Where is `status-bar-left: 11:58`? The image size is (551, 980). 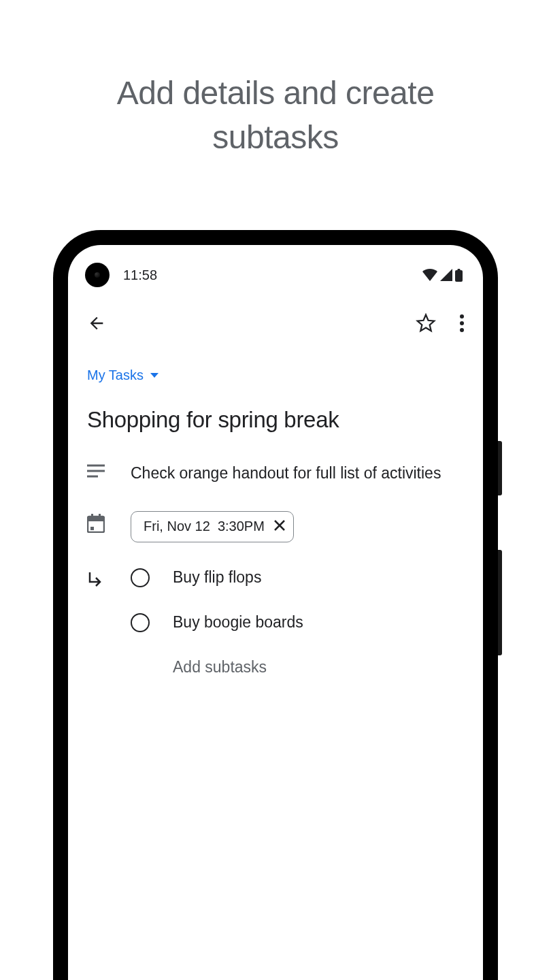 status-bar-left: 11:58 is located at coordinates (121, 275).